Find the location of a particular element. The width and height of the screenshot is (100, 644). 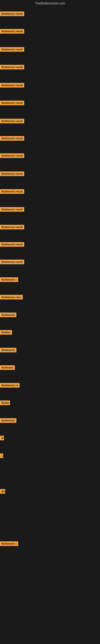

bottleneck-result-item: | is located at coordinates (1, 456).